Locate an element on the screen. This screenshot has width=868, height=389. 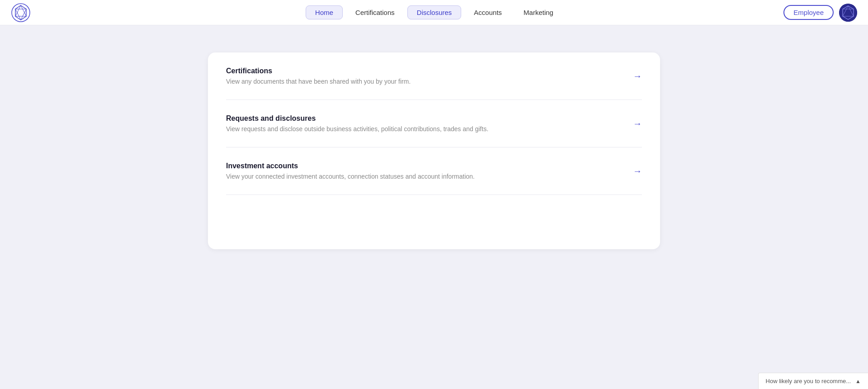
investment-accounts-desc: View your connected investment accounts,… is located at coordinates (424, 176).